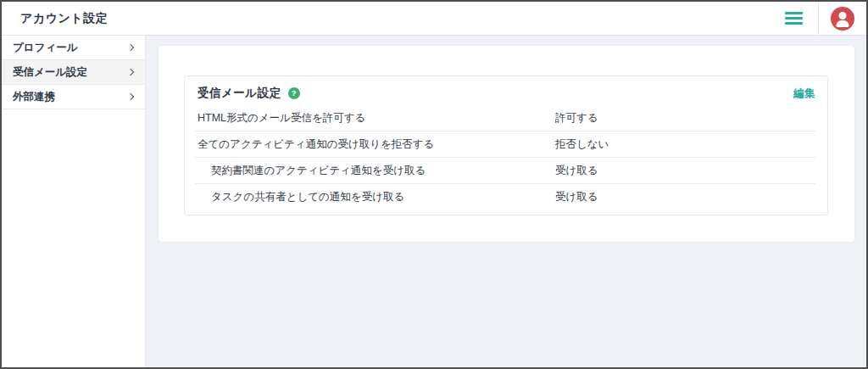  I want to click on sidebar-item-mail-settings: 受信メール設定, so click(73, 73).